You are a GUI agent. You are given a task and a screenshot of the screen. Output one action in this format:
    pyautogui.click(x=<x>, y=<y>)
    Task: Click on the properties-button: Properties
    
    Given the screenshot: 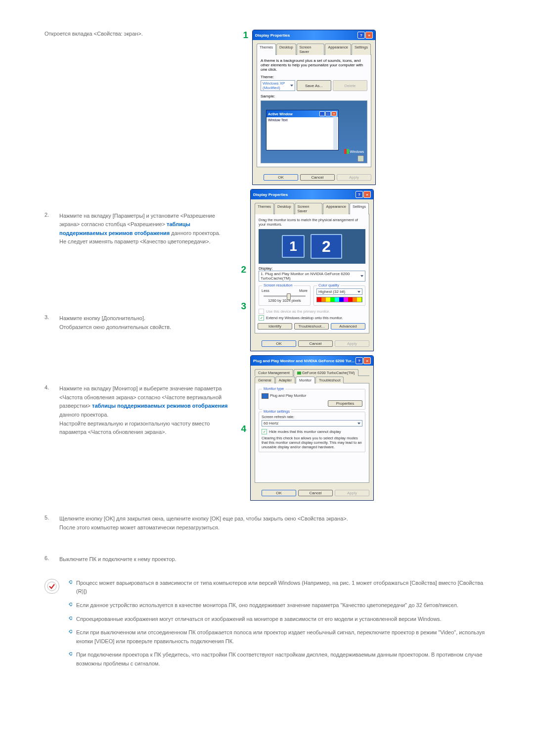 What is the action you would take?
    pyautogui.click(x=345, y=404)
    